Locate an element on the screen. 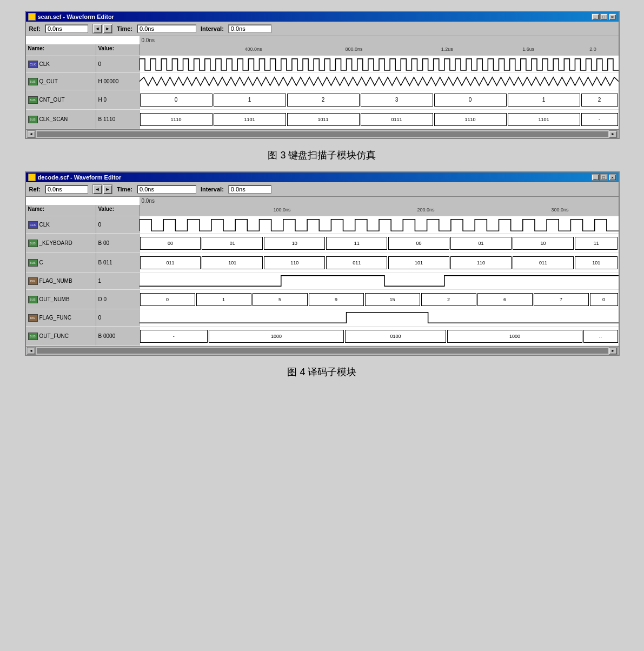  clk-name: CLK CLK is located at coordinates (61, 64).